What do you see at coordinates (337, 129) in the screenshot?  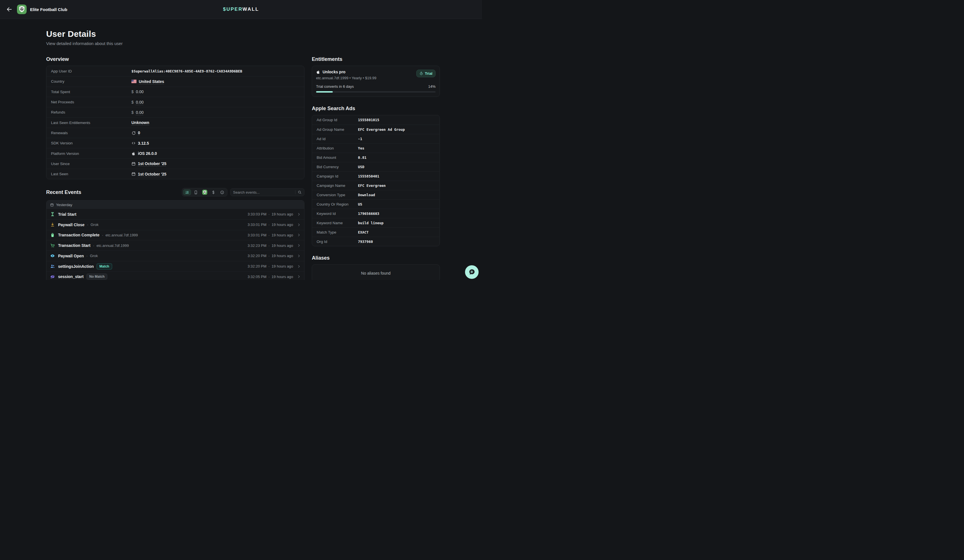 I see `row-label: Ad Group Name` at bounding box center [337, 129].